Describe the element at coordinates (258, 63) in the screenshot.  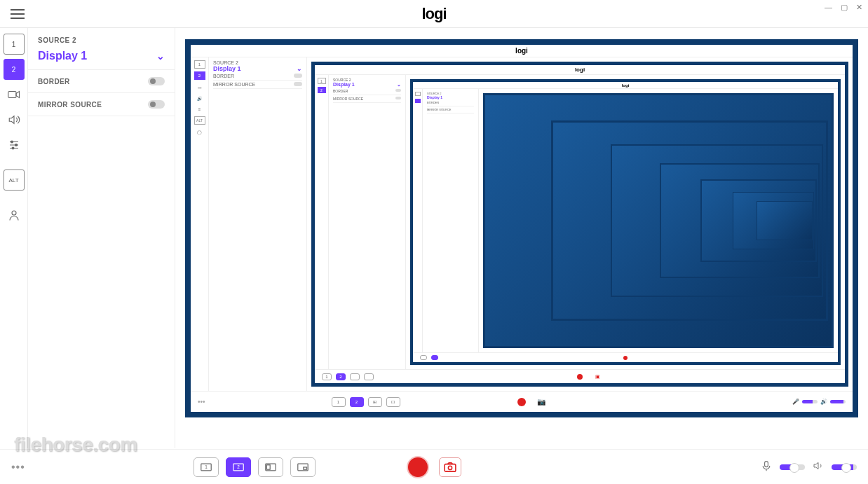
I see `nested-source-label: SOURCE 2` at that location.